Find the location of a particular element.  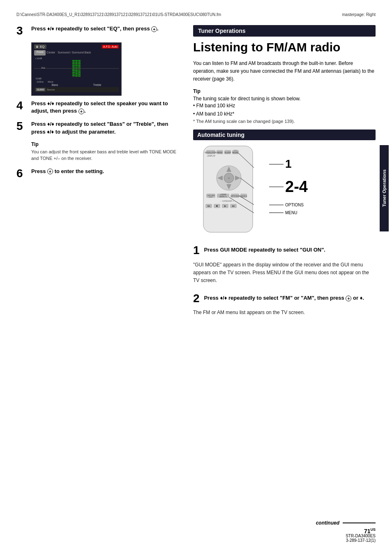

step-6: 6 Press + to enter the setting. is located at coordinates (99, 173).